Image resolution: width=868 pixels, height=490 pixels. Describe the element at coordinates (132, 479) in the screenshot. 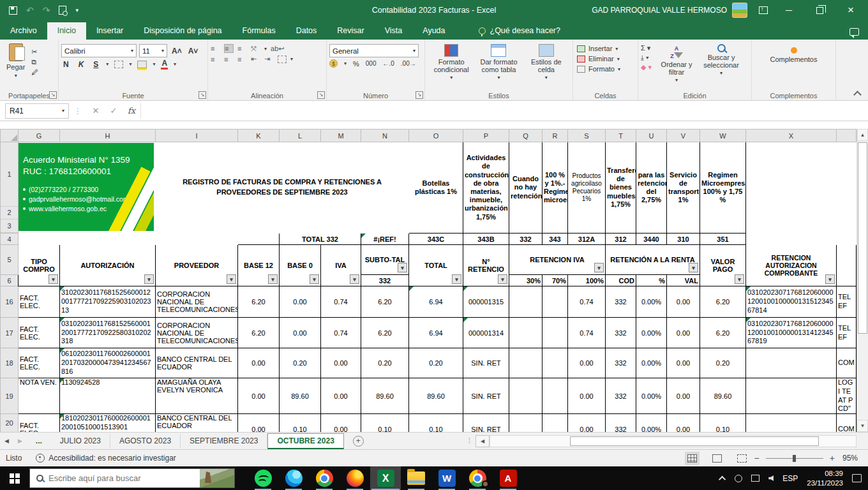

I see `taskbar-search` at that location.